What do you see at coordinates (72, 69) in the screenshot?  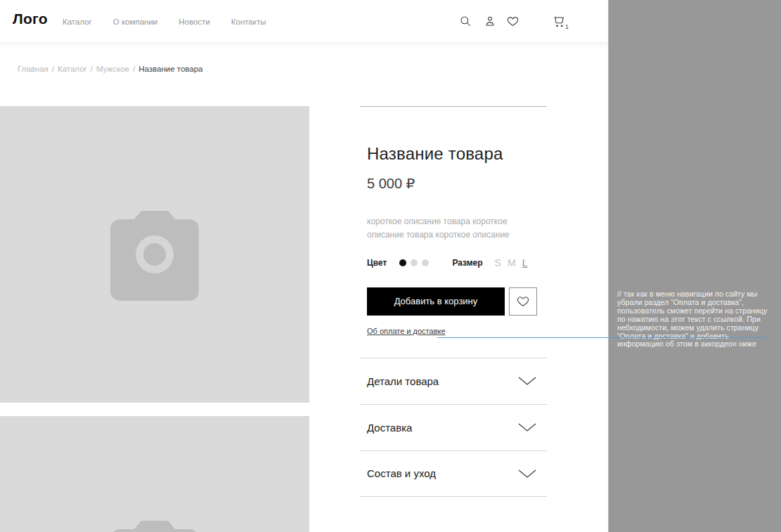 I see `breadcrumb-catalog: Каталог` at bounding box center [72, 69].